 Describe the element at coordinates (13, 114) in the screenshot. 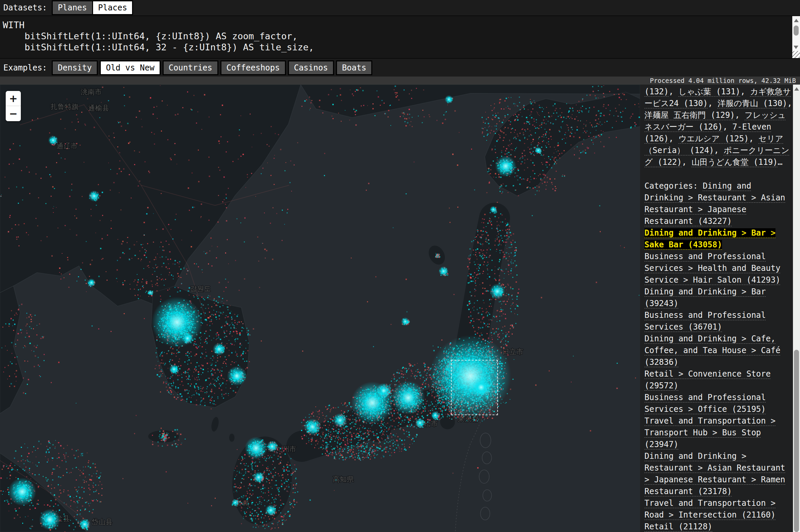

I see `zoom-out-button: −` at that location.